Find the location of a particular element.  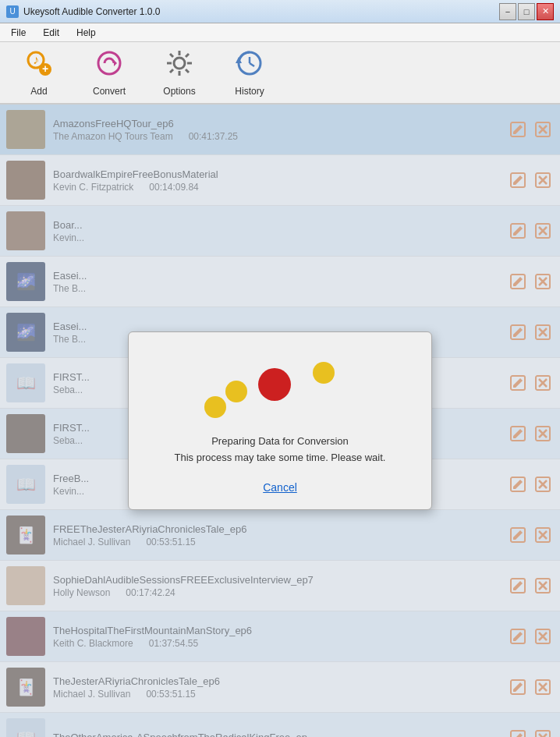

add-button: ♪ + Add is located at coordinates (39, 73).